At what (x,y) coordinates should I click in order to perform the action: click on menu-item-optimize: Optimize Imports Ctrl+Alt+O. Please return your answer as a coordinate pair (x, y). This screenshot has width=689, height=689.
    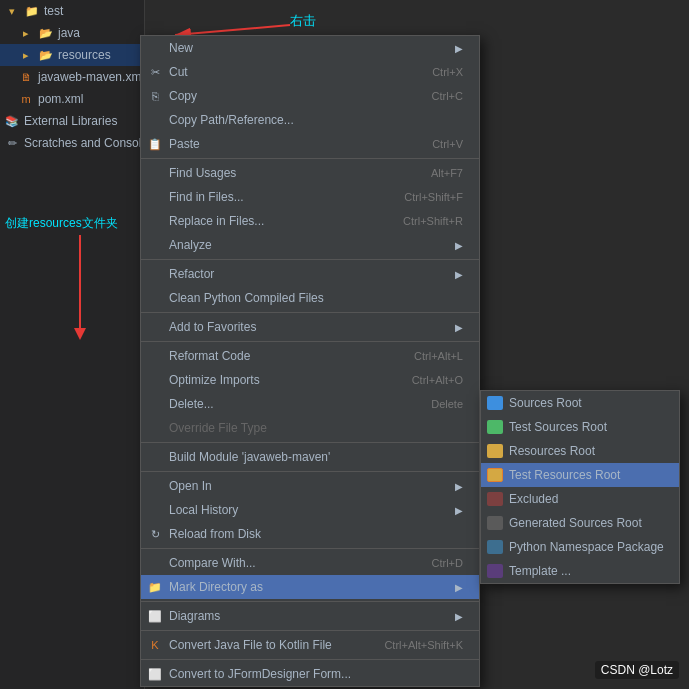
    Looking at the image, I should click on (310, 380).